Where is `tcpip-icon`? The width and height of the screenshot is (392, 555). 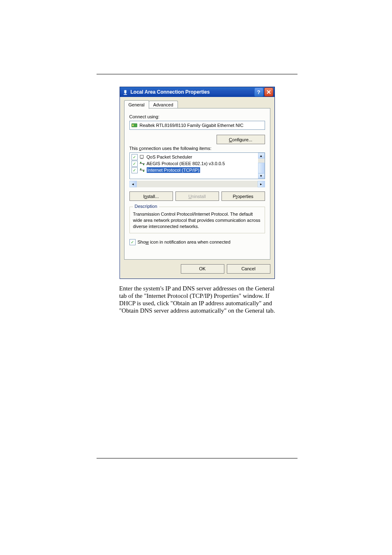 tcpip-icon is located at coordinates (142, 170).